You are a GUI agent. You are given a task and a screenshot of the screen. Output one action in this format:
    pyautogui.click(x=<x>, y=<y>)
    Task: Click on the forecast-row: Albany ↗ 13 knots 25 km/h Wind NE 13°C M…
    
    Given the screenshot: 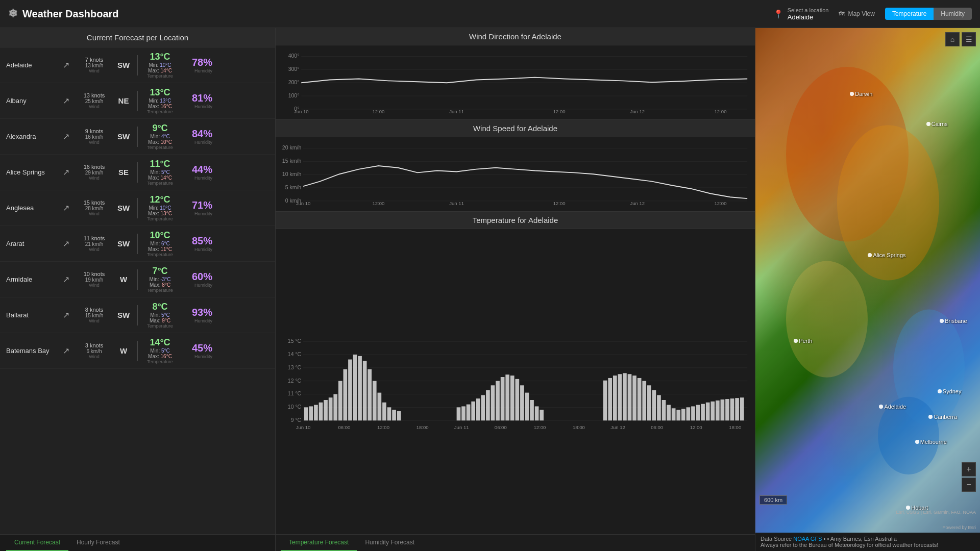 What is the action you would take?
    pyautogui.click(x=138, y=101)
    